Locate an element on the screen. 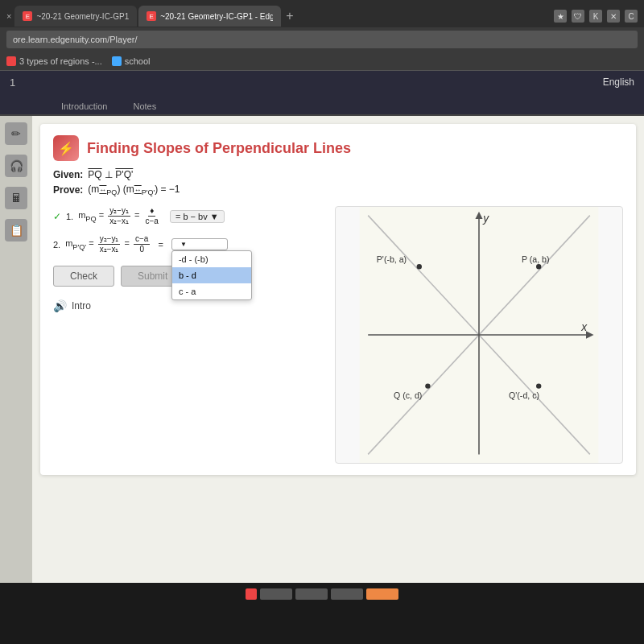  edit-icon: ✏ is located at coordinates (16, 134).